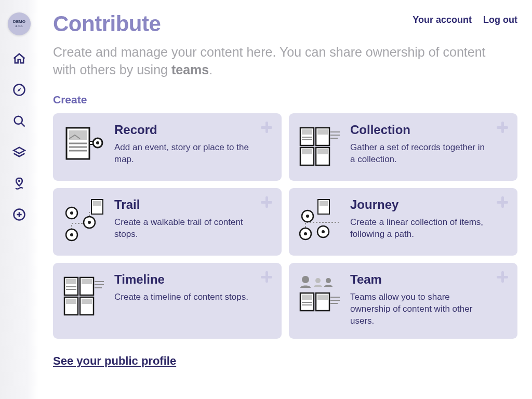  What do you see at coordinates (428, 205) in the screenshot?
I see `card-title: Journey` at bounding box center [428, 205].